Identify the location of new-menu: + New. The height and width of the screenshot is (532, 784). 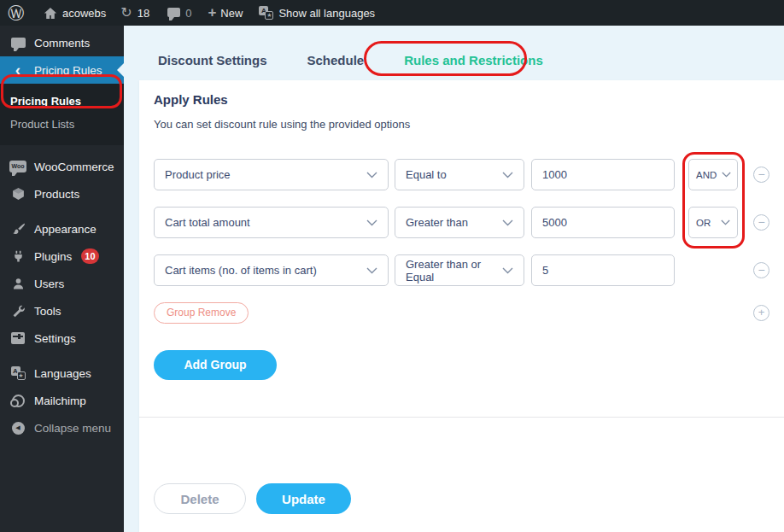
(225, 13).